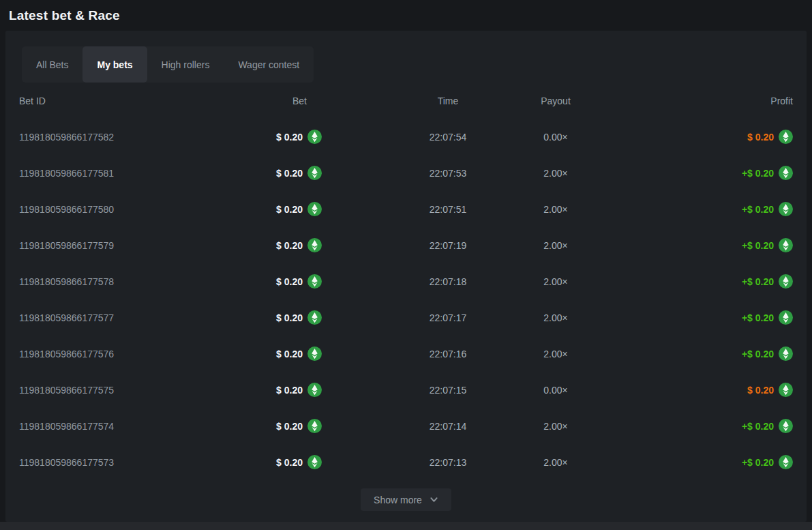 The image size is (812, 530). What do you see at coordinates (449, 426) in the screenshot?
I see `bet-time: 22:07:14` at bounding box center [449, 426].